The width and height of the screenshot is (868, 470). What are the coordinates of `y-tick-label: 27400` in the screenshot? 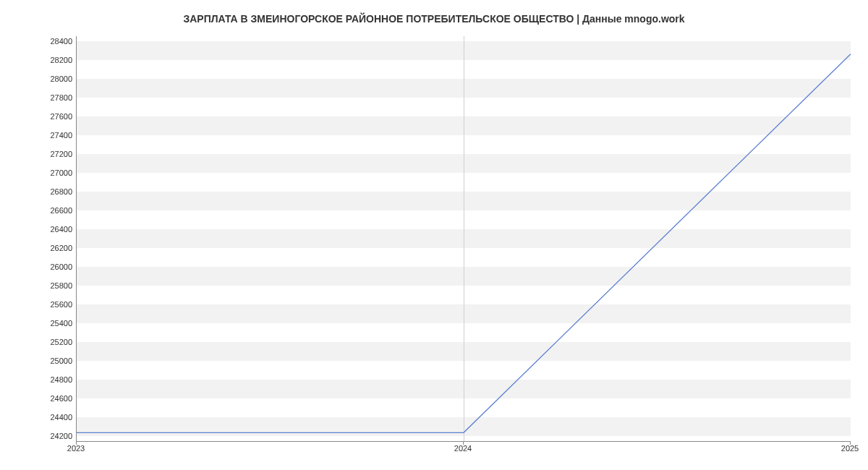 It's located at (40, 135).